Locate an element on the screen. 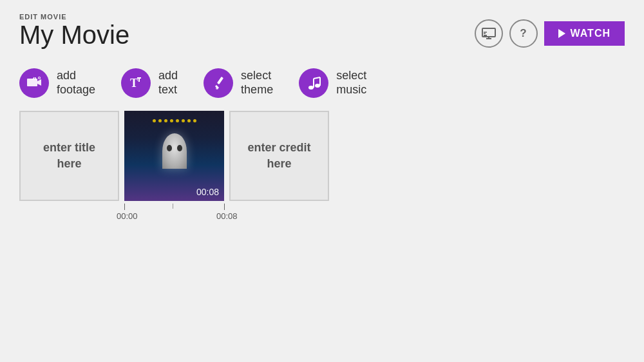  title-placeholder-text: enter titlehere is located at coordinates (70, 156).